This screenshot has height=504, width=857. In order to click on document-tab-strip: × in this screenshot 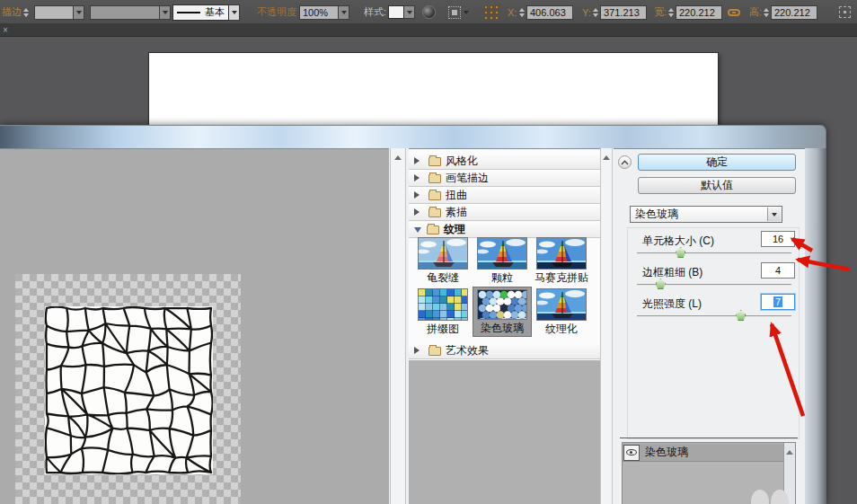, I will do `click(428, 31)`.